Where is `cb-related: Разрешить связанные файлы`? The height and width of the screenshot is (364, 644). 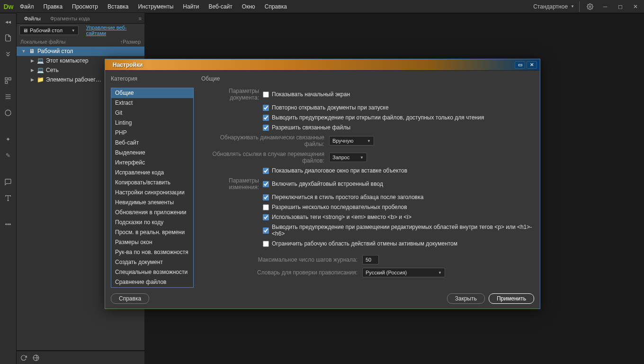 cb-related: Разрешить связанные файлы is located at coordinates (307, 127).